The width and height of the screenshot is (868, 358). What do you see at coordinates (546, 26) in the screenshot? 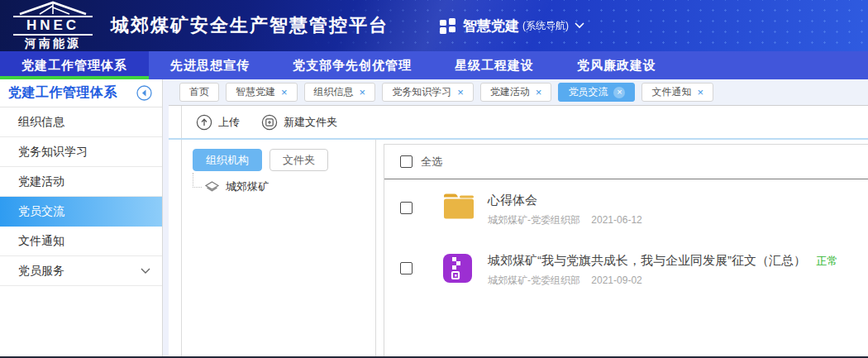
I see `system-nav-suffix: (系统导航)` at bounding box center [546, 26].